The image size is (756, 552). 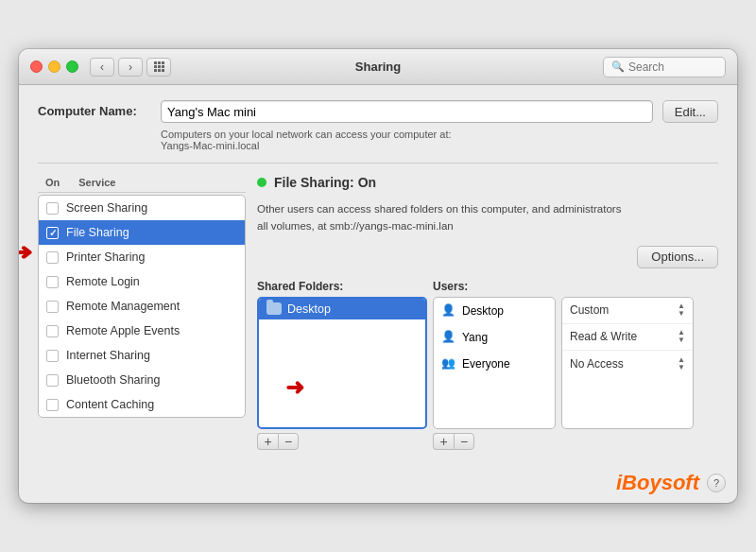 What do you see at coordinates (110, 405) in the screenshot?
I see `label-content-caching: Content Caching` at bounding box center [110, 405].